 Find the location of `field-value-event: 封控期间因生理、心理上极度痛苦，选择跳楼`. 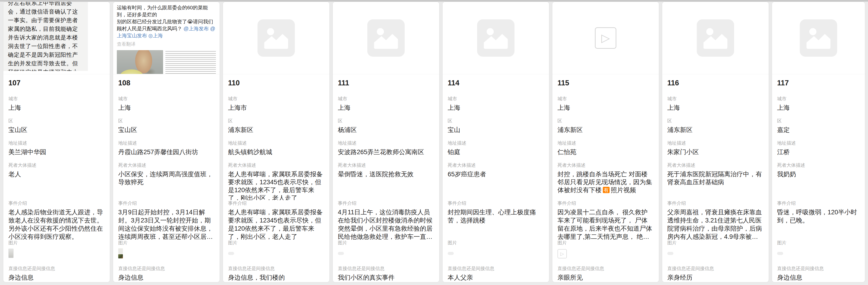

field-value-event: 封控期间因生理、心理上极度痛苦，选择跳楼 is located at coordinates (496, 216).